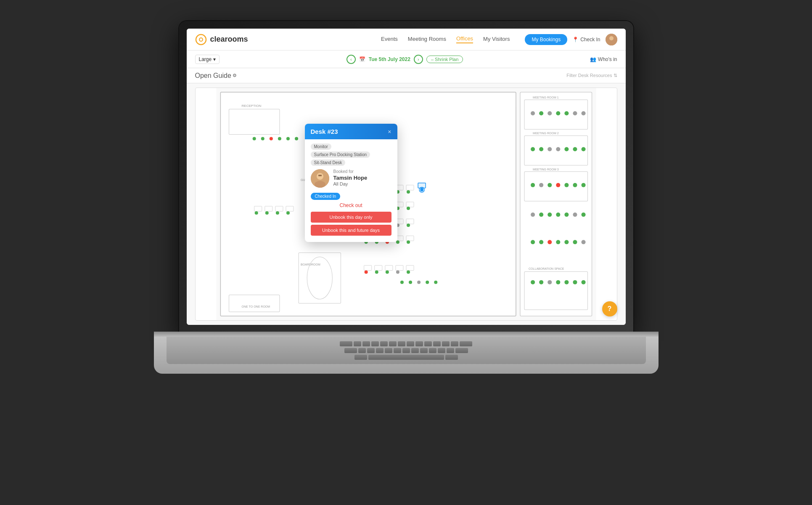 This screenshot has width=812, height=505. What do you see at coordinates (320, 178) in the screenshot?
I see `booker-avatar` at bounding box center [320, 178].